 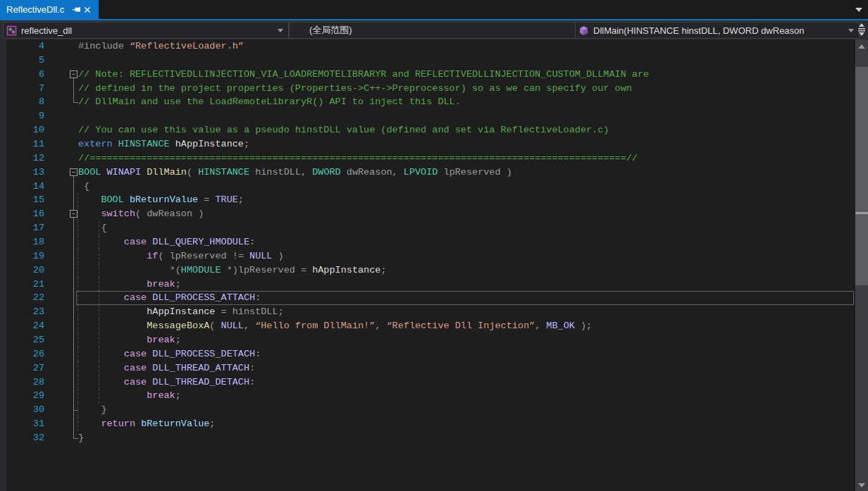 What do you see at coordinates (23, 144) in the screenshot?
I see `line-number: 11` at bounding box center [23, 144].